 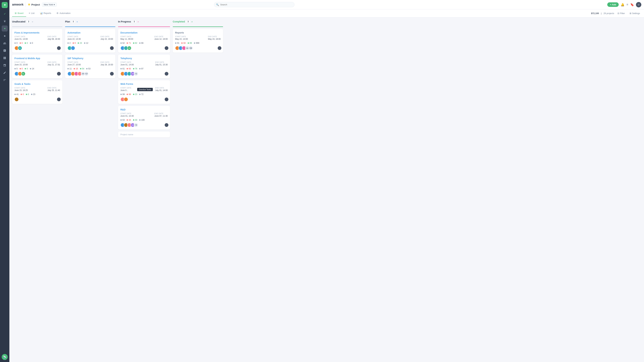 What do you see at coordinates (144, 92) in the screenshot?
I see `card-webforms: Web Forms Start Date June 0... End Date …` at bounding box center [144, 92].